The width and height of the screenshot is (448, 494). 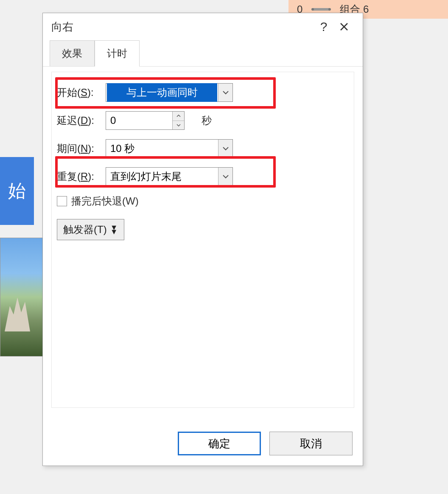 What do you see at coordinates (178, 126) in the screenshot?
I see `spin-down-icon` at bounding box center [178, 126].